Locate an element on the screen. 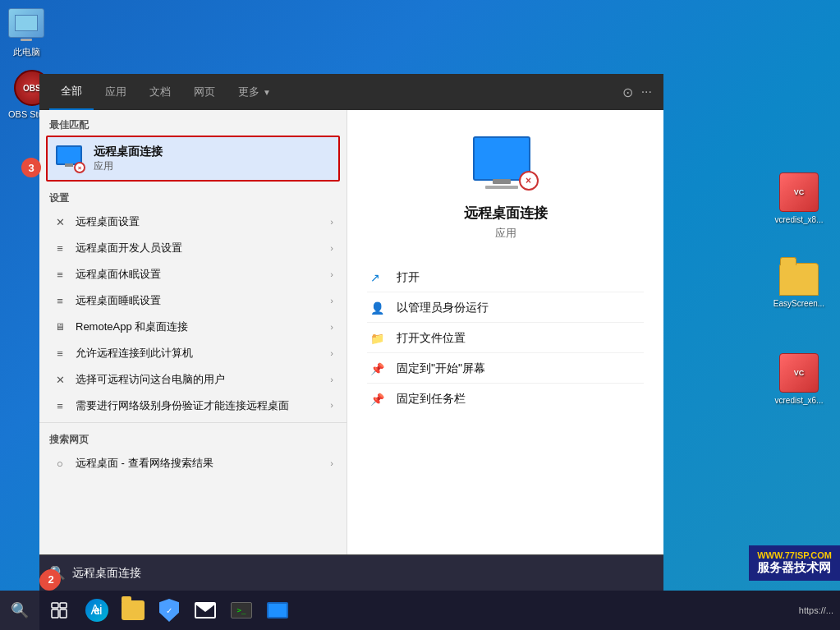  rdp-taskbar-btn is located at coordinates (278, 610).